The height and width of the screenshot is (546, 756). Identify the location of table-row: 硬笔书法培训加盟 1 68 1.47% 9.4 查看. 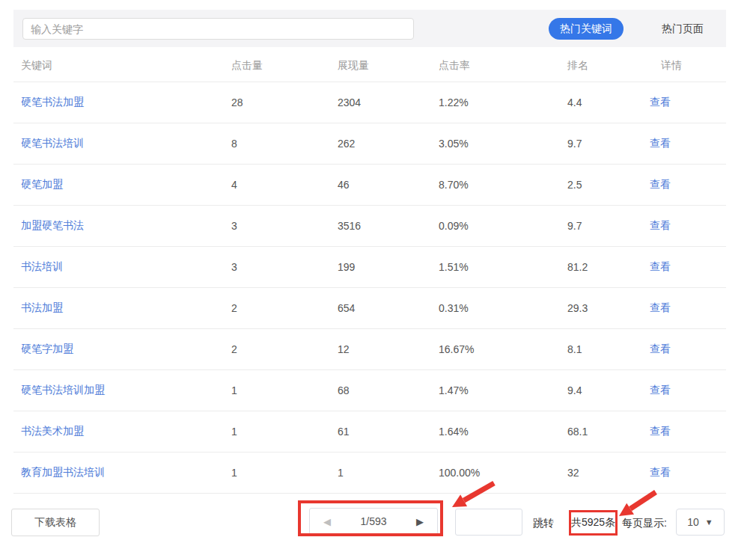
(370, 390).